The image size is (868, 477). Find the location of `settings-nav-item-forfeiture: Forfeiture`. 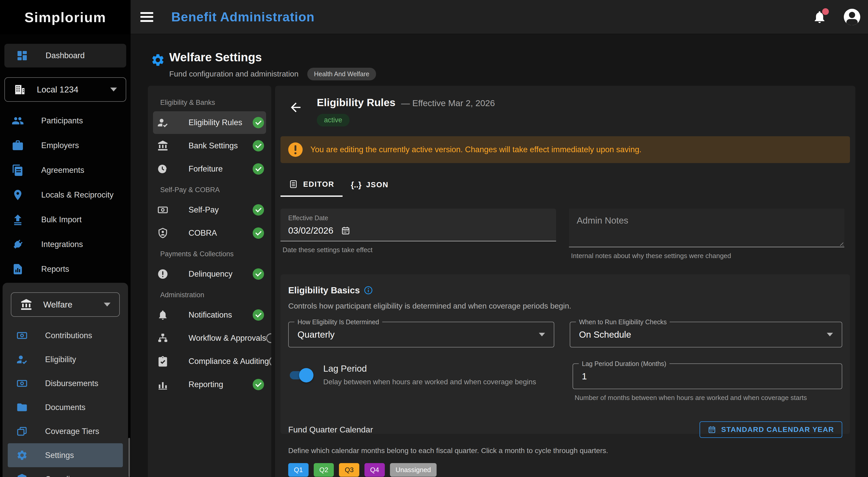

settings-nav-item-forfeiture: Forfeiture is located at coordinates (210, 169).